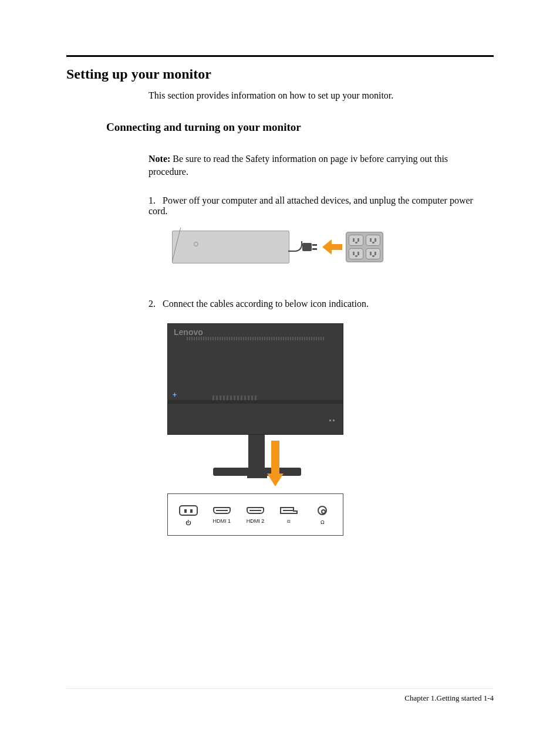 The image size is (560, 744). I want to click on footer-text: Chapter 1.Getting started 1-4, so click(449, 698).